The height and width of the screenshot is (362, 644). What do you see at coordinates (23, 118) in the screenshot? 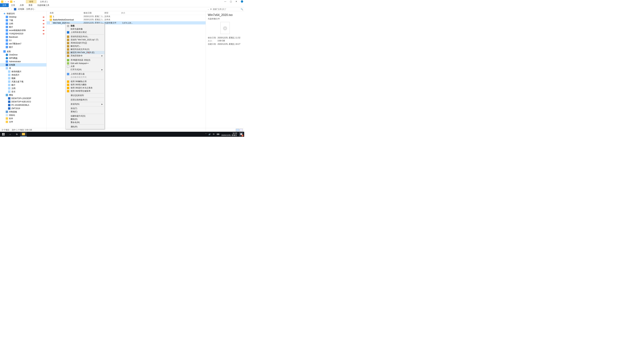
I see `nav-software: 软件` at bounding box center [23, 118].